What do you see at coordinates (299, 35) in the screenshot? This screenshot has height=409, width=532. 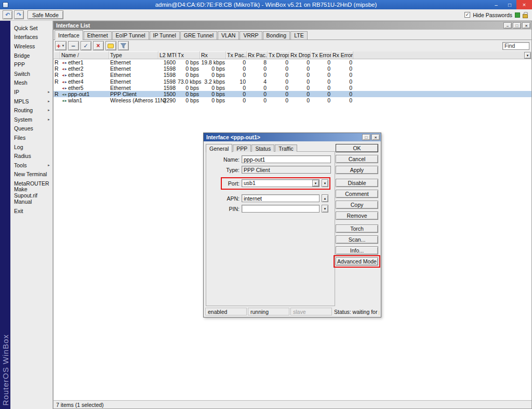 I see `tab: LTE` at bounding box center [299, 35].